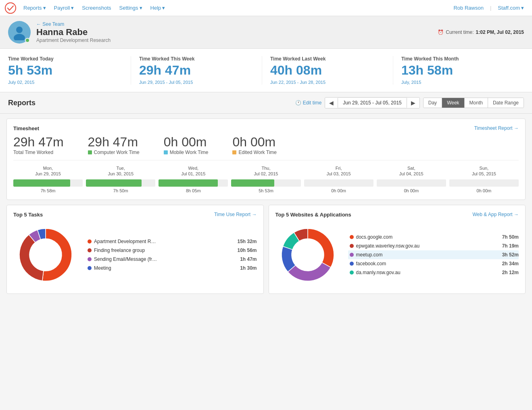 This screenshot has height=410, width=532. I want to click on nav-screenshots: Screenshots, so click(96, 8).